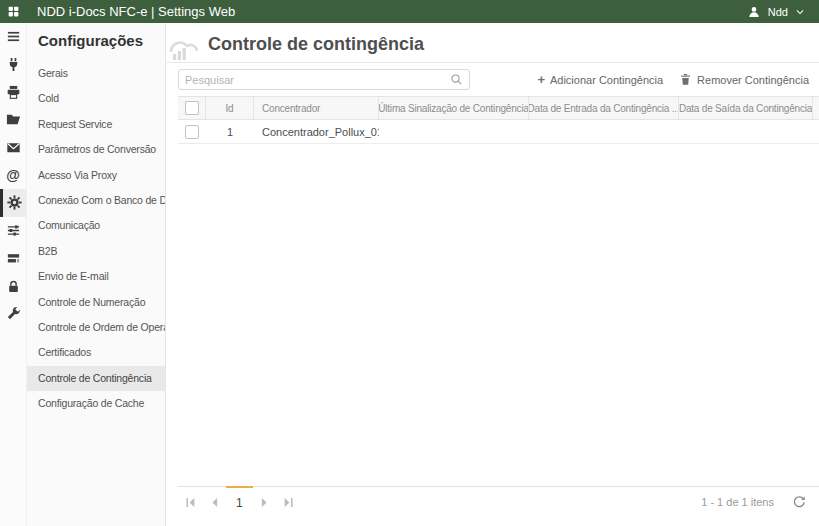 The height and width of the screenshot is (526, 819). I want to click on sidebar-item-b2b: B2B, so click(96, 252).